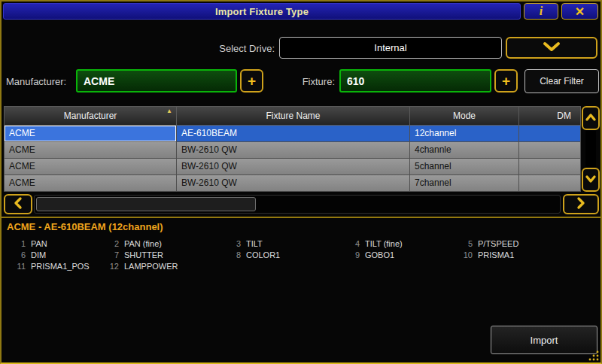  What do you see at coordinates (545, 340) in the screenshot?
I see `import-button-label: Import` at bounding box center [545, 340].